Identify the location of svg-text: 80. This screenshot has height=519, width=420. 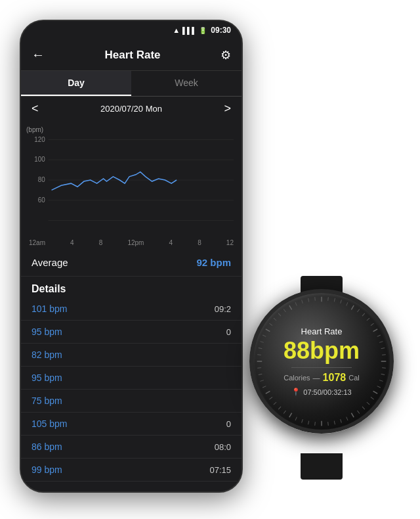
(42, 180).